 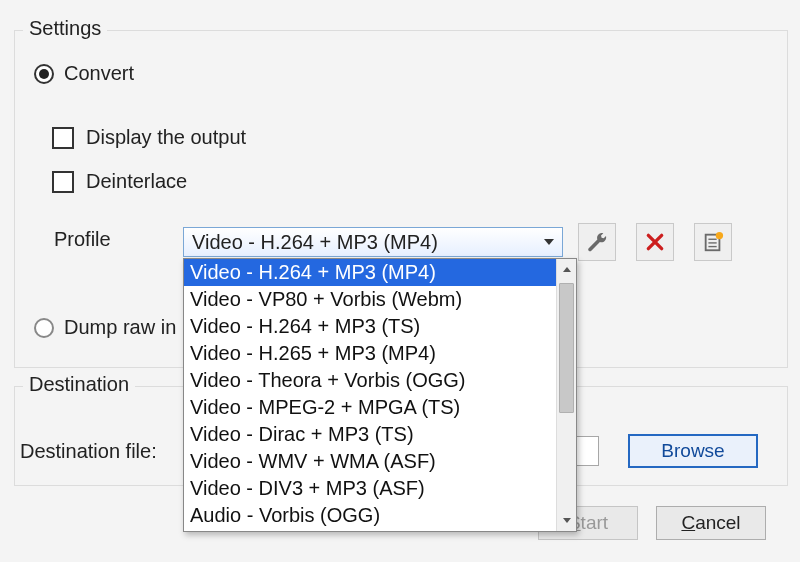 What do you see at coordinates (84, 74) in the screenshot?
I see `convert-radio: Convert` at bounding box center [84, 74].